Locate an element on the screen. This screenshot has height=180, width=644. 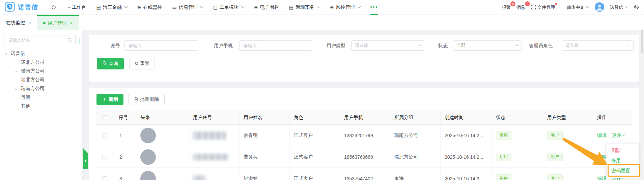
nav-item-auto-finance: ▤ 汽车金融 is located at coordinates (111, 7).